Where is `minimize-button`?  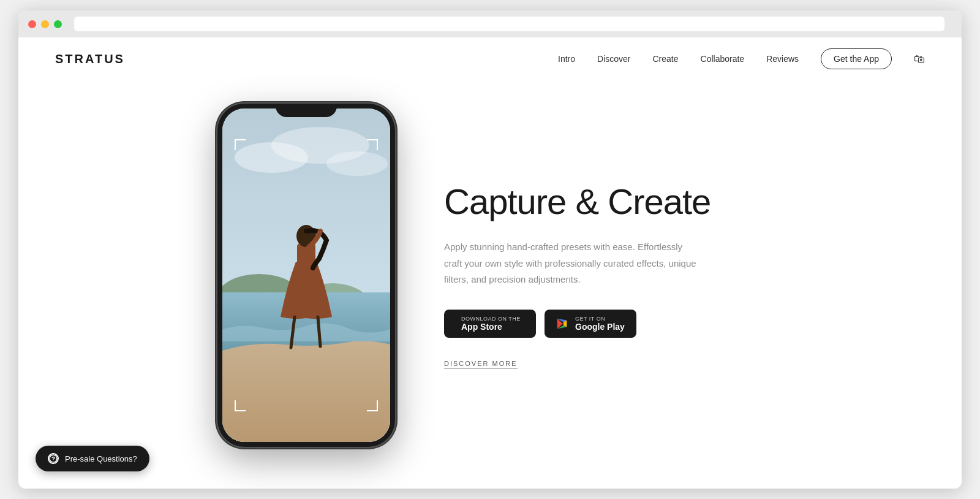 minimize-button is located at coordinates (45, 25).